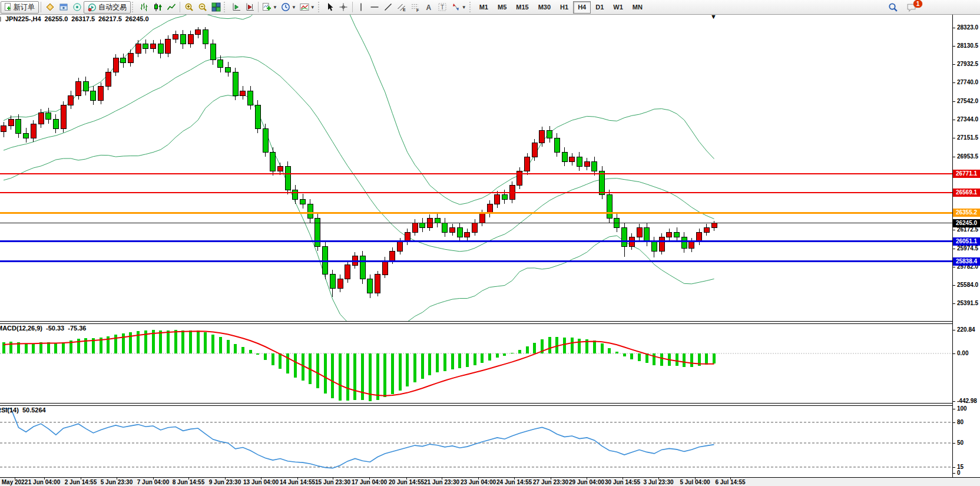 Image resolution: width=980 pixels, height=486 pixels. I want to click on vertical-line-button, so click(362, 7).